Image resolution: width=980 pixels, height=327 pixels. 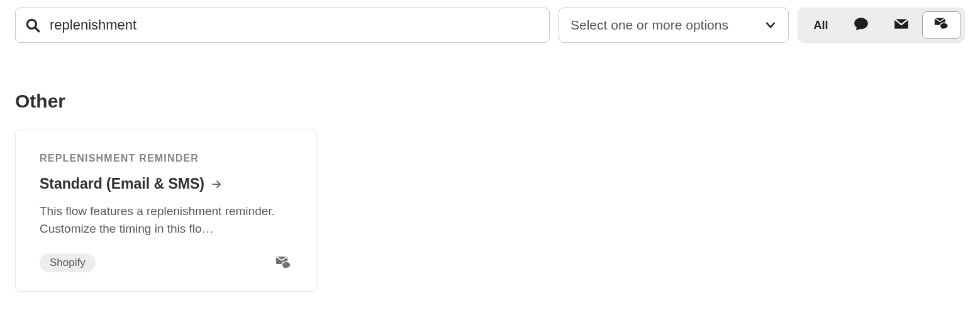 I want to click on search-icon, so click(x=33, y=25).